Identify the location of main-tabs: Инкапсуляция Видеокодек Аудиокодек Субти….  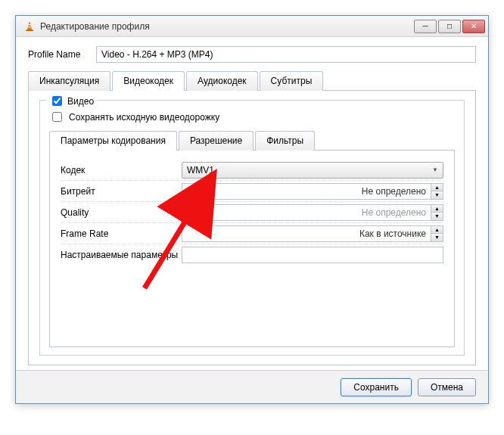
(252, 80).